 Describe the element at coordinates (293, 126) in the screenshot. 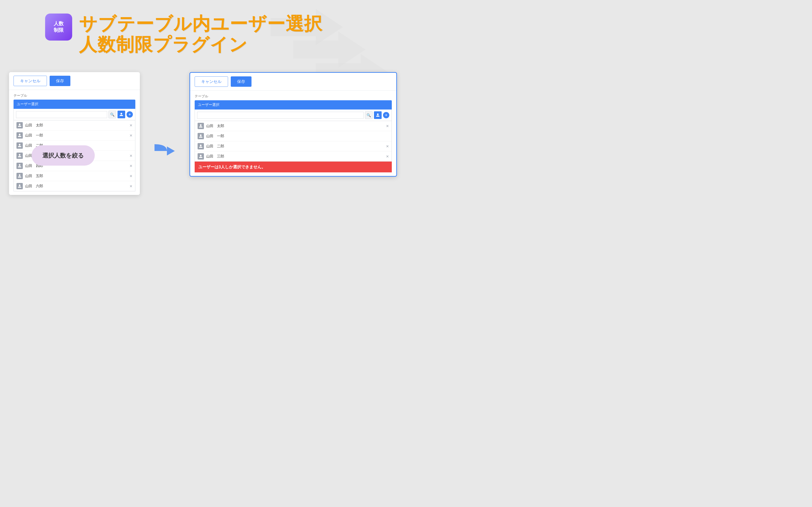

I see `right-user-row: 山田 太郎 ✕` at that location.